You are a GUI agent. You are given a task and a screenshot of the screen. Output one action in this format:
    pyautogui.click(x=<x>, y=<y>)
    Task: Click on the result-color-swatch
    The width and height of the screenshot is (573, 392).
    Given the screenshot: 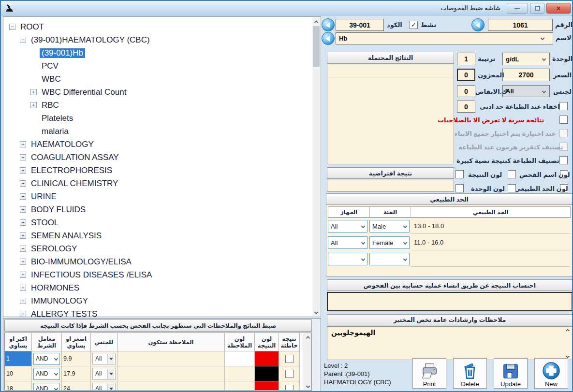 What is the action you would take?
    pyautogui.click(x=459, y=174)
    